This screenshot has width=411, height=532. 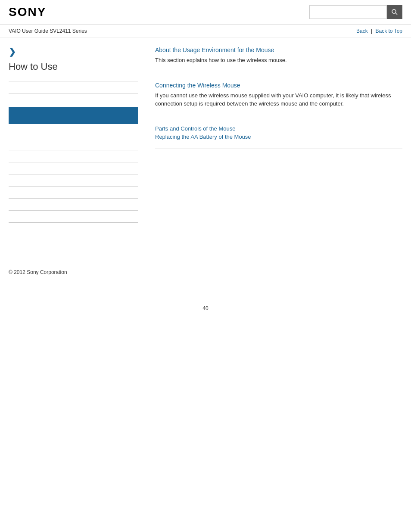 I want to click on sidebar-active-item, so click(x=73, y=115).